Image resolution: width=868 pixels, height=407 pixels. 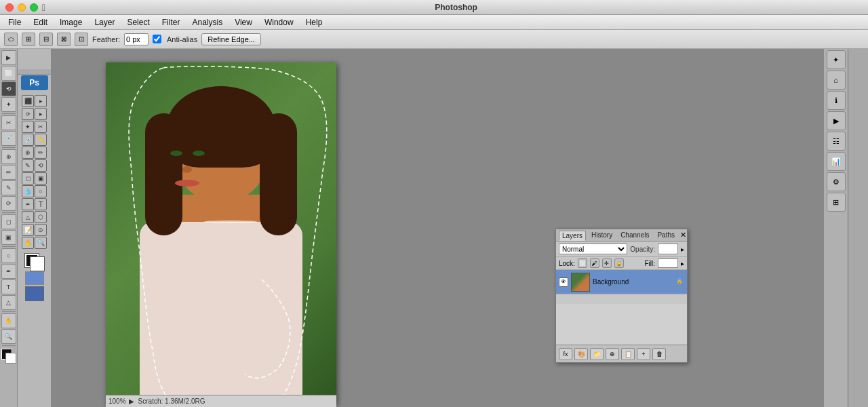 What do you see at coordinates (41, 191) in the screenshot?
I see `tool2-dodge: ○` at bounding box center [41, 191].